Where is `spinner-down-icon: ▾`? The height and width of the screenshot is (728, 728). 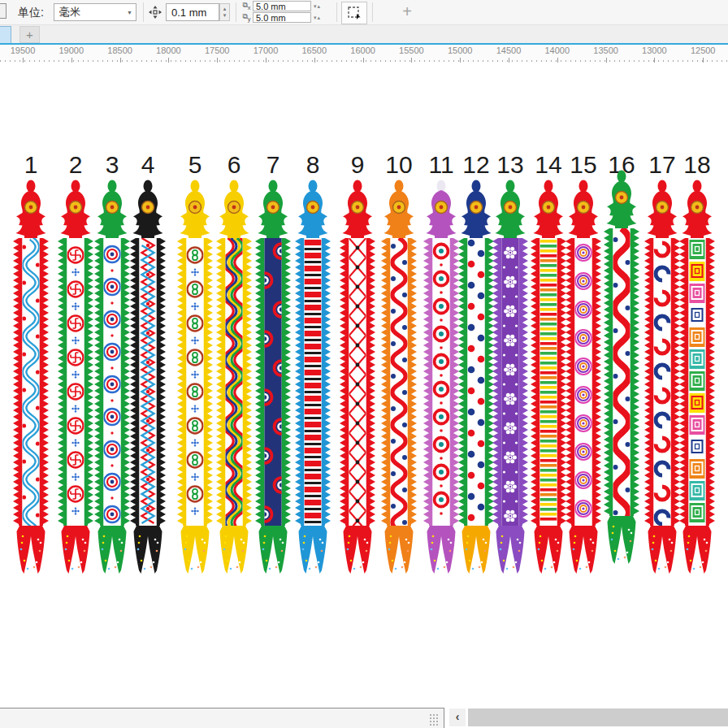 spinner-down-icon: ▾ is located at coordinates (224, 15).